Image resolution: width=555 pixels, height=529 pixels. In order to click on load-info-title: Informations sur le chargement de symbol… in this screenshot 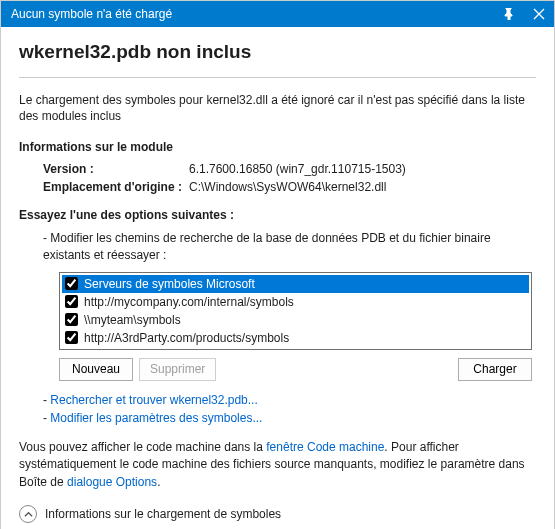, I will do `click(163, 514)`.